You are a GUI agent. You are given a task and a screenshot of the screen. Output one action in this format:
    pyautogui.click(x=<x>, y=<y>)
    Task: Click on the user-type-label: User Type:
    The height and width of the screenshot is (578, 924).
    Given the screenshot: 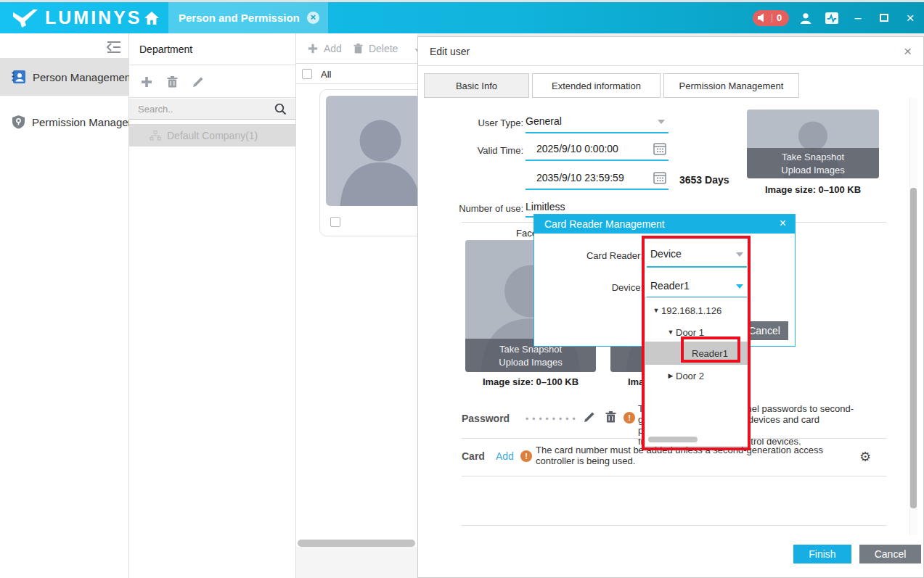 What is the action you would take?
    pyautogui.click(x=486, y=123)
    